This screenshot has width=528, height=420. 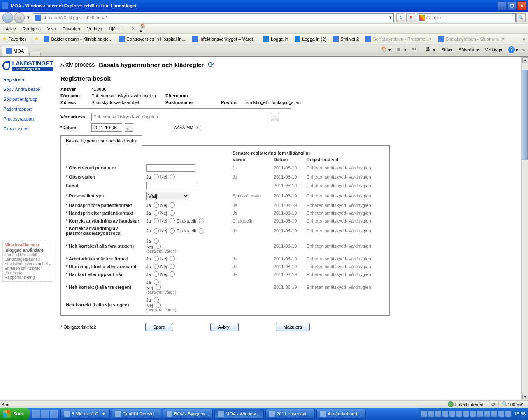 I want to click on refresh-button: ↻, so click(x=401, y=18).